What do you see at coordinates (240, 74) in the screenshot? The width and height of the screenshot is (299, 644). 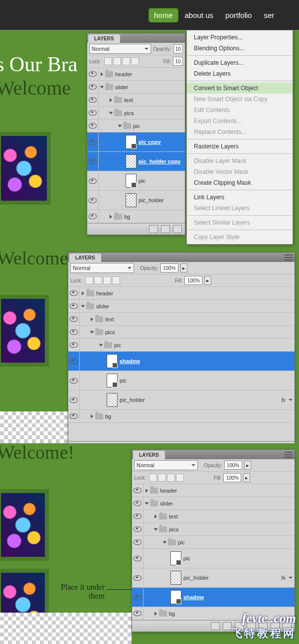 I see `menu-item: Delete Layers` at bounding box center [240, 74].